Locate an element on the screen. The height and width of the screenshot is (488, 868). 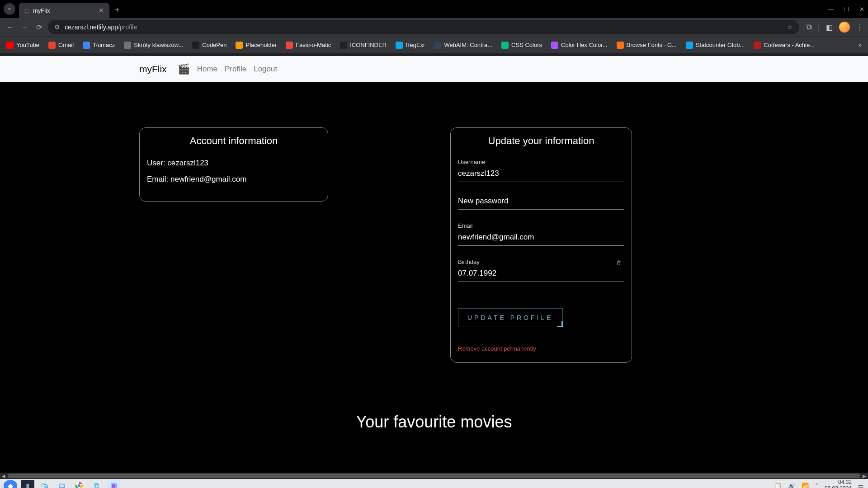
extension-area: ⧉ | ◧ ⋮ is located at coordinates (835, 27).